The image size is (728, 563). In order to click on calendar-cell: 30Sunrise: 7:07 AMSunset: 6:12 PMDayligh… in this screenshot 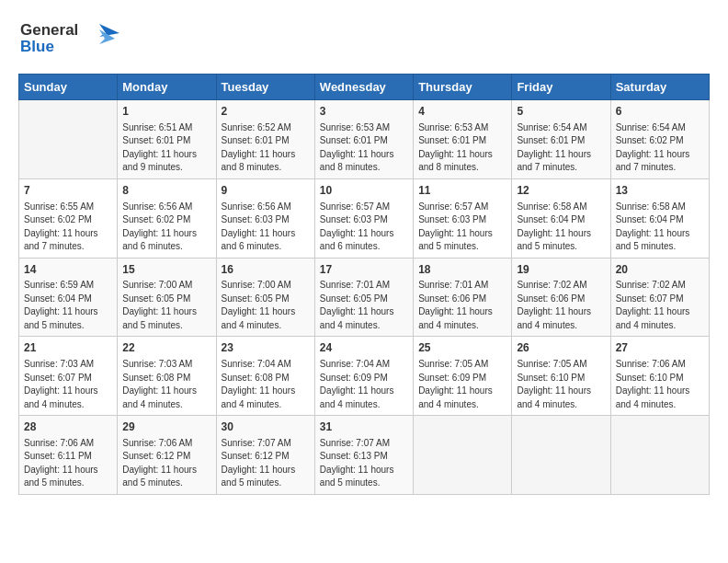, I will do `click(265, 455)`.